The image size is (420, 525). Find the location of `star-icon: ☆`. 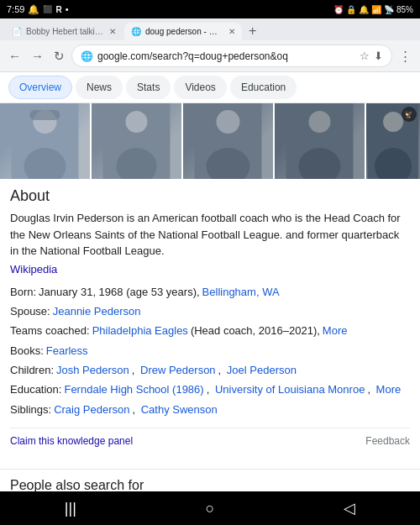

star-icon: ☆ is located at coordinates (365, 55).